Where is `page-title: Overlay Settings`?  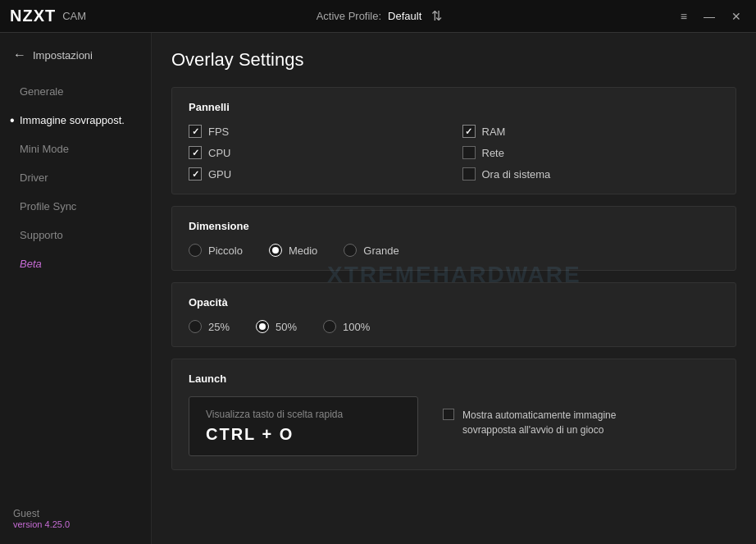
page-title: Overlay Settings is located at coordinates (454, 60).